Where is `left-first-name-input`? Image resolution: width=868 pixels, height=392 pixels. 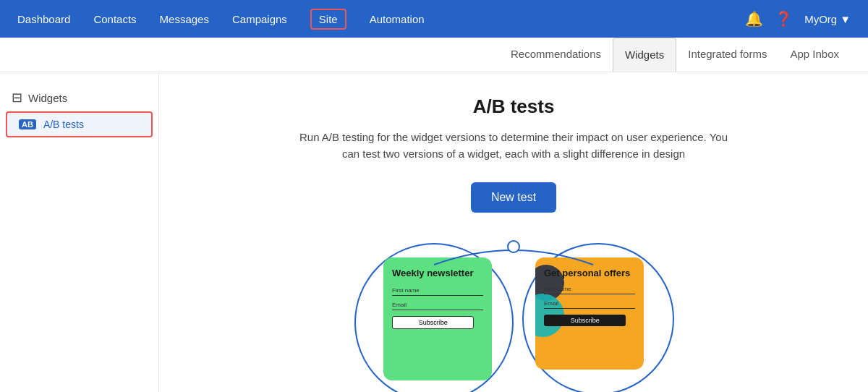
left-first-name-input is located at coordinates (438, 295).